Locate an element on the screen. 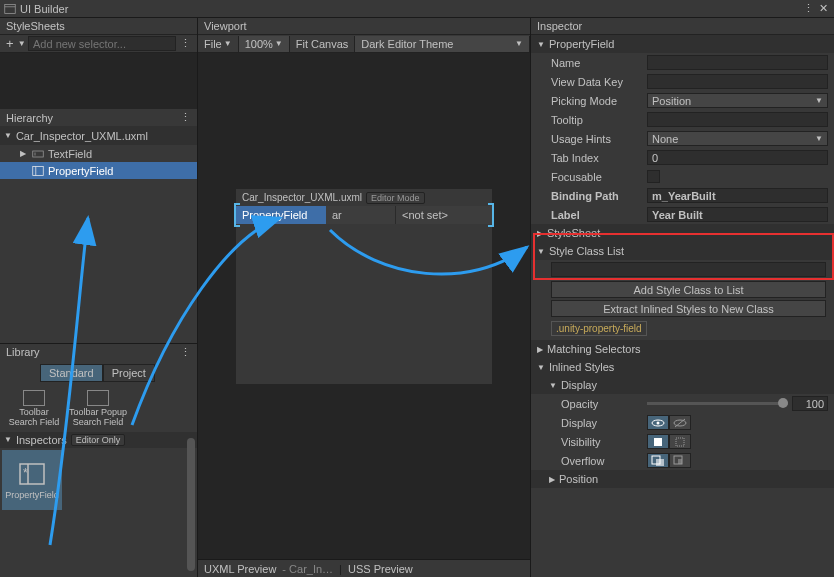  library-tab-project: Project is located at coordinates (129, 373).